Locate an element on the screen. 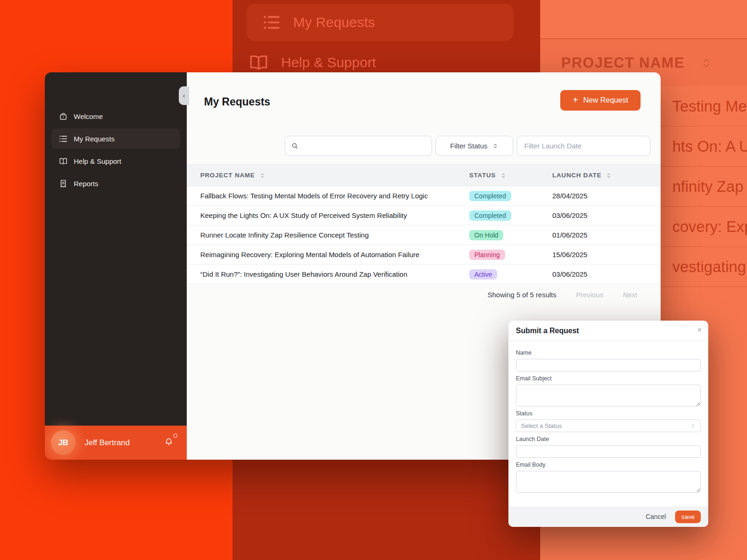 The image size is (747, 560). notification-dot is located at coordinates (176, 436).